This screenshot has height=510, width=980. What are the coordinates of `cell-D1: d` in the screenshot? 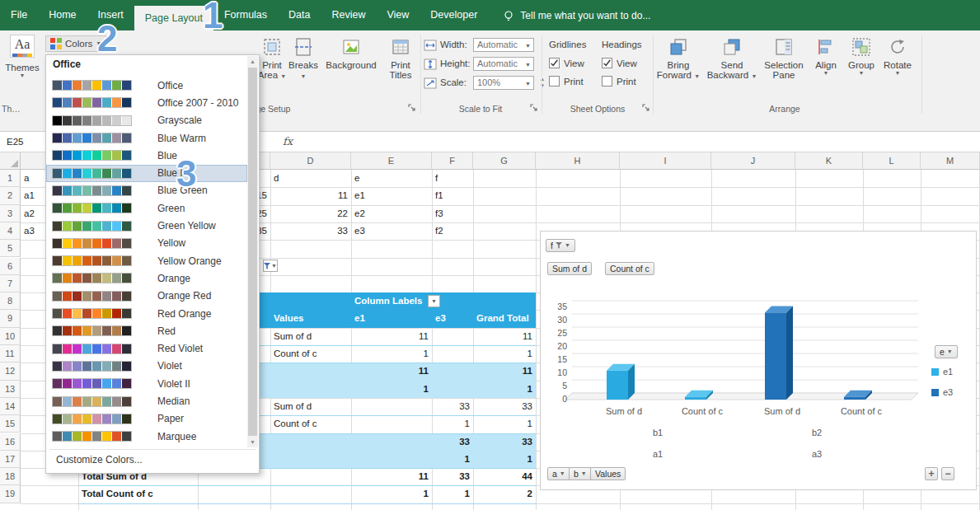 It's located at (311, 178).